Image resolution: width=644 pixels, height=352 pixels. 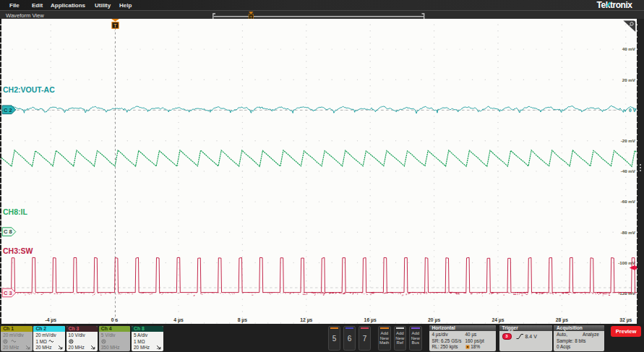 I want to click on svg-text: C 3, so click(x=8, y=293).